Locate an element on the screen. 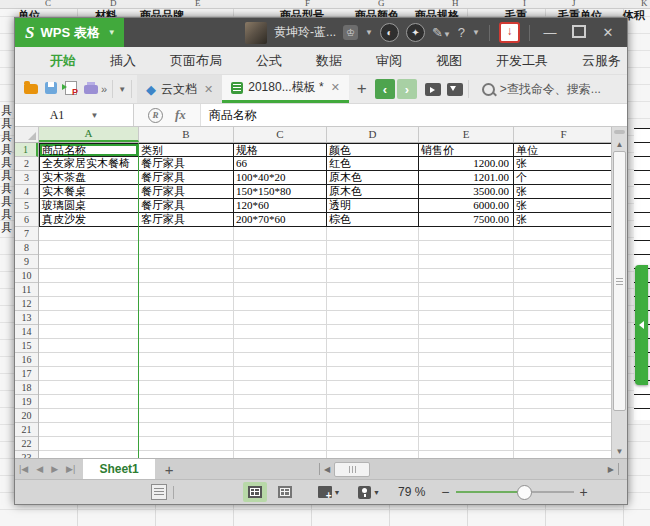 This screenshot has height=526, width=650. scroll-left-icon: ◀ is located at coordinates (327, 470).